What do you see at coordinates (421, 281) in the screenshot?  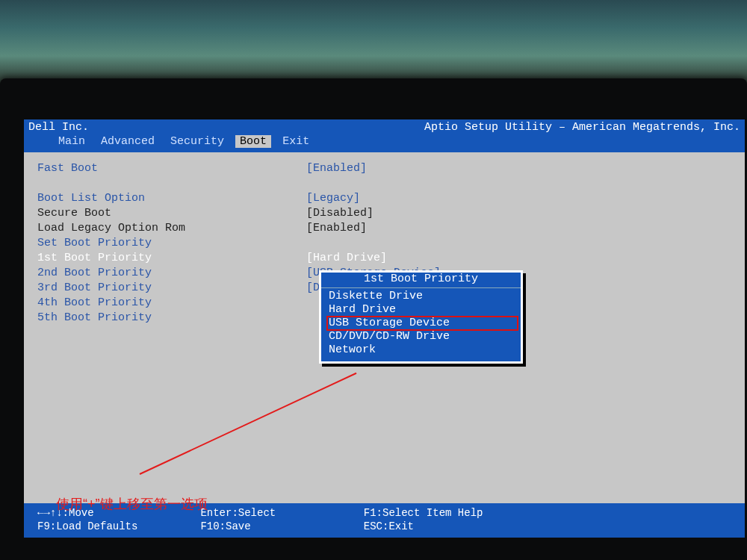 I see `popup-title: 1st Boot Priority` at bounding box center [421, 281].